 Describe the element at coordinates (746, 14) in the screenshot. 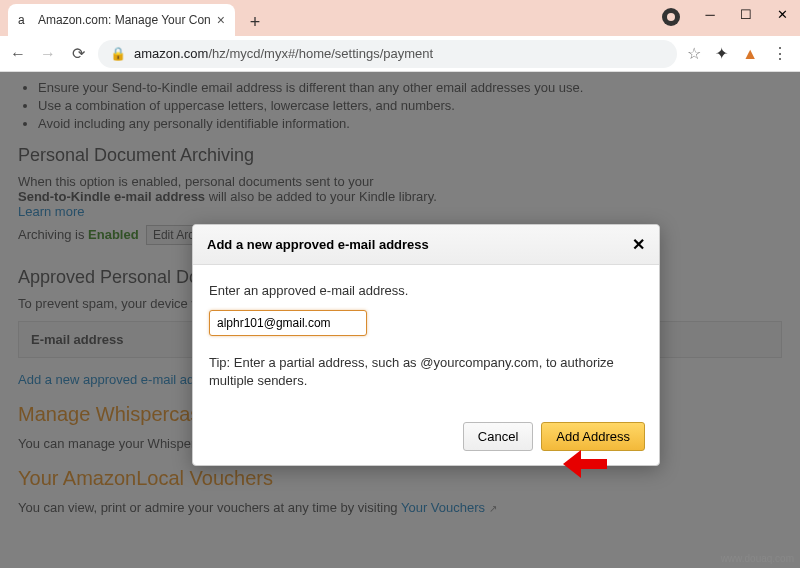

I see `window-maximize-button: ☐` at that location.